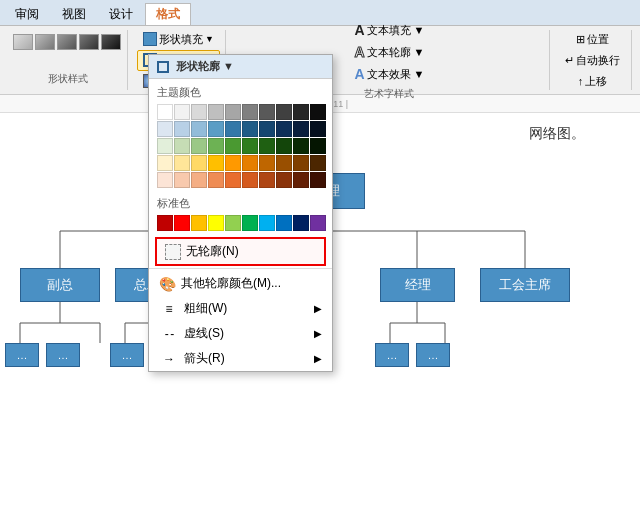 This screenshot has height=526, width=640. Describe the element at coordinates (592, 40) in the screenshot. I see `position-btn: ⊞ 位置` at that location.